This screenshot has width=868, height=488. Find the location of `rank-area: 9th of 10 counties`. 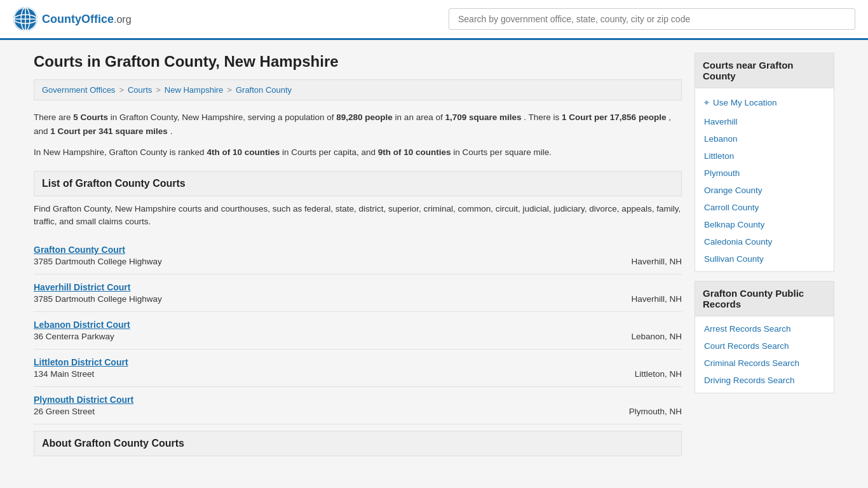

rank-area: 9th of 10 counties is located at coordinates (414, 152).